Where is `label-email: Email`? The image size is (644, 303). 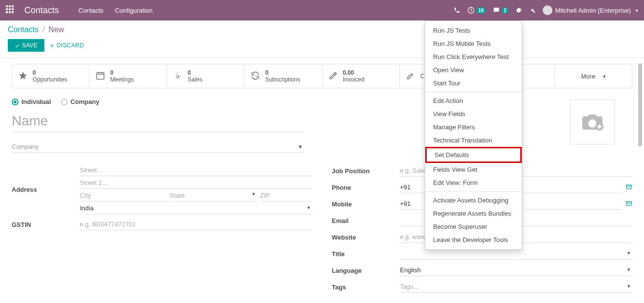
label-email: Email is located at coordinates (366, 221).